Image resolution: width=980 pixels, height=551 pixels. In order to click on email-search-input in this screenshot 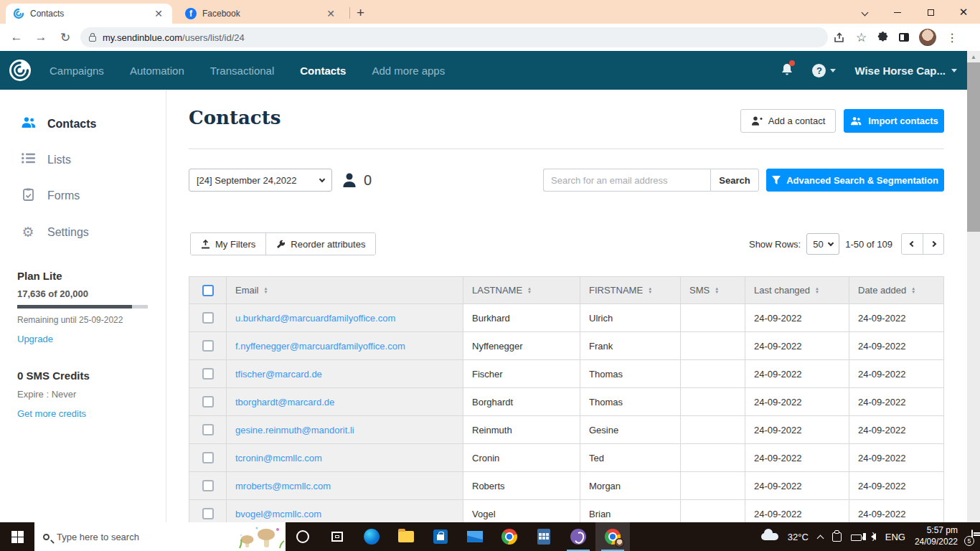, I will do `click(627, 180)`.